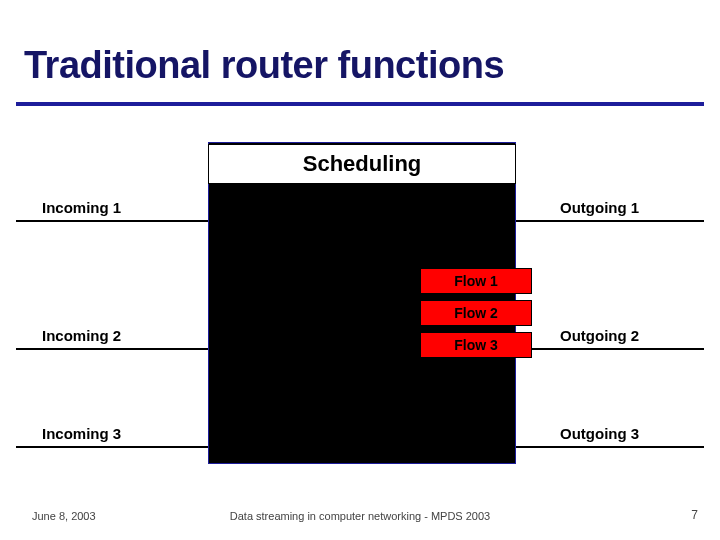 This screenshot has height=540, width=720. What do you see at coordinates (476, 313) in the screenshot?
I see `flow-box-2: Flow 2` at bounding box center [476, 313].